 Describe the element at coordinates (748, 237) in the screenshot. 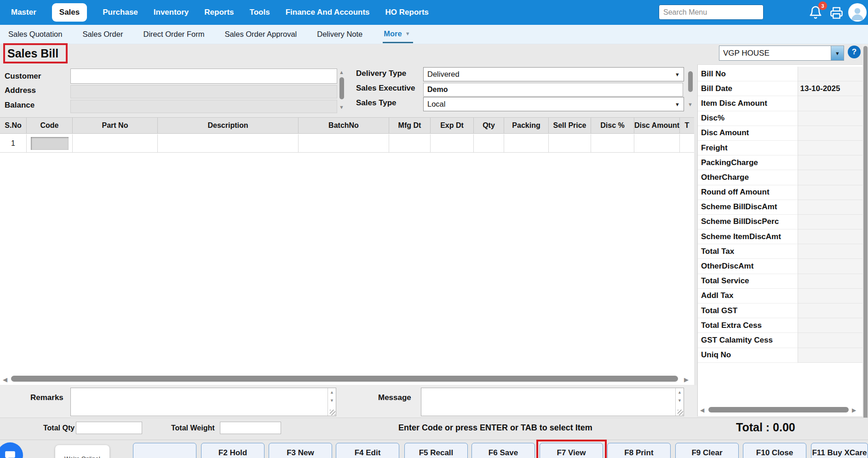

I see `summary-label: Scheme ItemDiscAmt` at that location.